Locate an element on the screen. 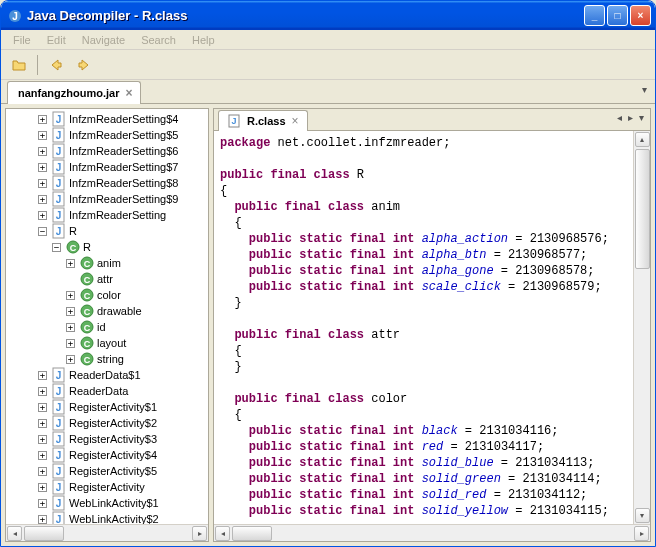  tree-item: Cattr is located at coordinates (107, 279).